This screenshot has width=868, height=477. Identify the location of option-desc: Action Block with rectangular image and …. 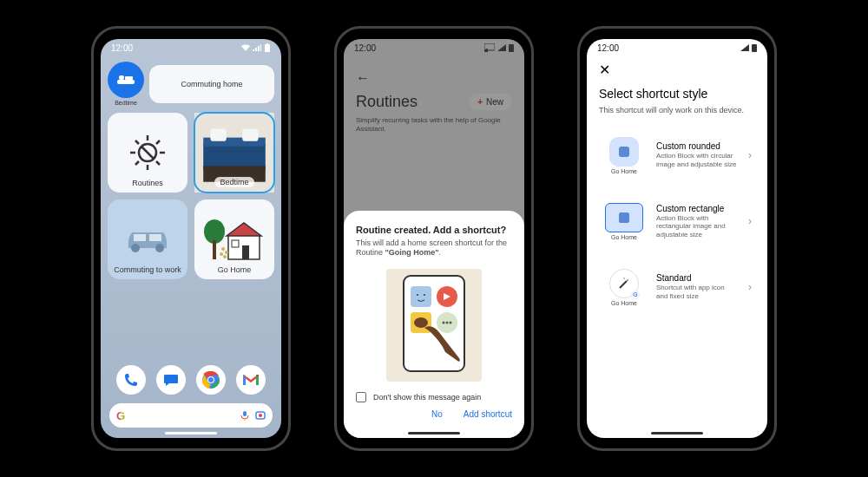
(697, 227).